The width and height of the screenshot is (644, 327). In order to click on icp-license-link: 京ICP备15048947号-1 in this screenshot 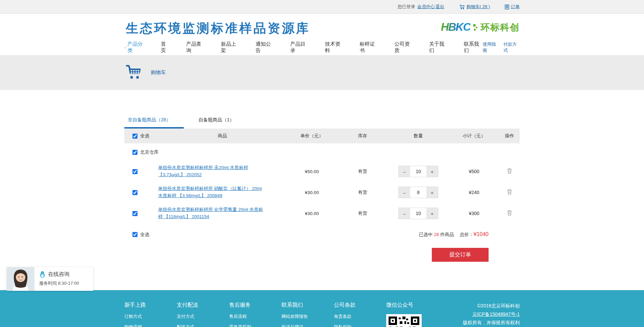, I will do `click(496, 314)`.